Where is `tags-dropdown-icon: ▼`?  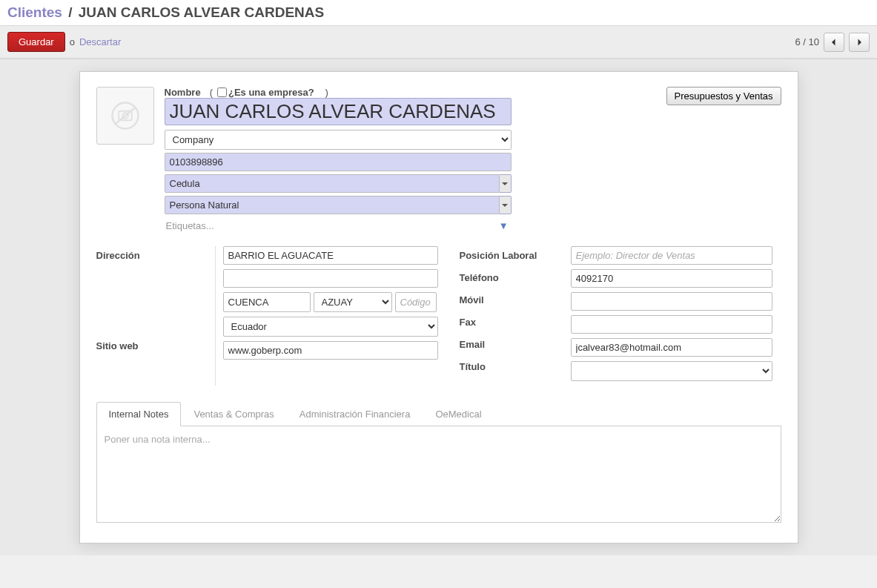 tags-dropdown-icon: ▼ is located at coordinates (504, 225).